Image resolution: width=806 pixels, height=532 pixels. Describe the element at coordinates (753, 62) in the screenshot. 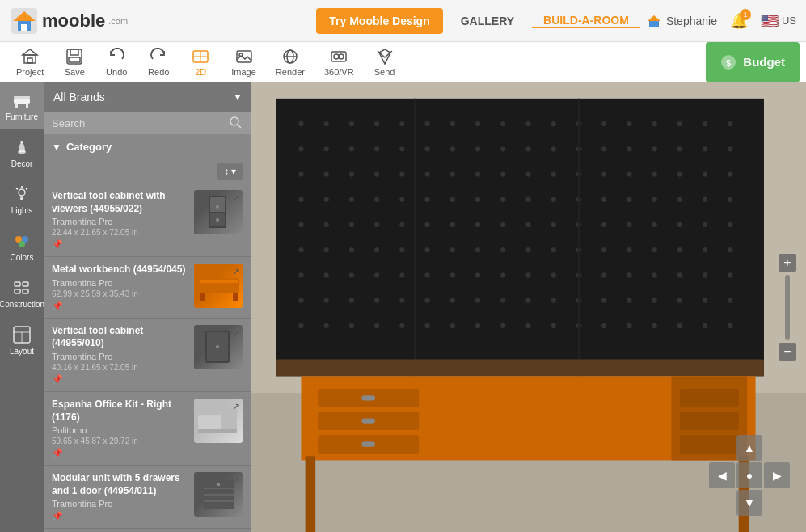

I see `budget-button: $ Budget` at that location.